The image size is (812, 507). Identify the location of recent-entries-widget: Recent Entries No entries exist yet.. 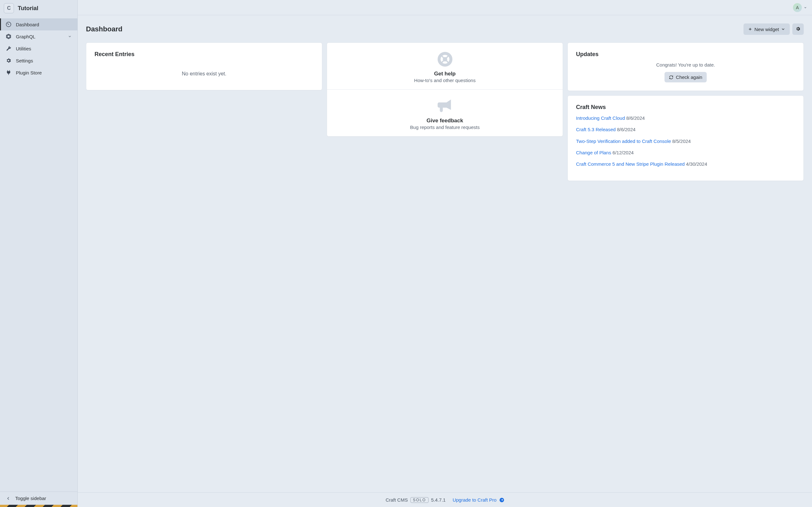
(204, 66).